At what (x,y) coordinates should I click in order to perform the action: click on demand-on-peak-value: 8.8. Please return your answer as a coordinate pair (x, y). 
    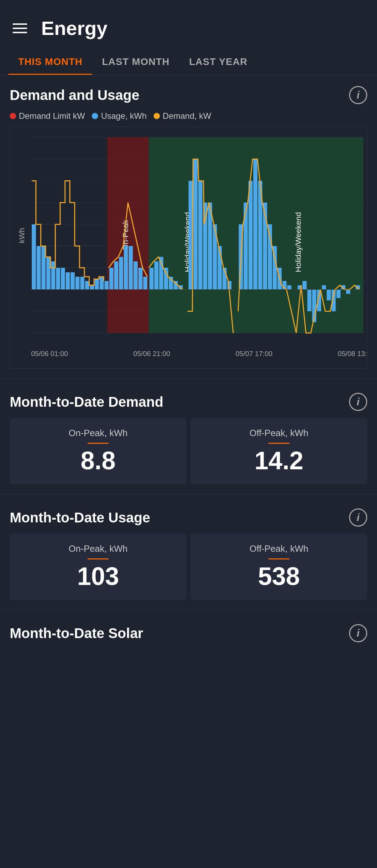
    Looking at the image, I should click on (98, 461).